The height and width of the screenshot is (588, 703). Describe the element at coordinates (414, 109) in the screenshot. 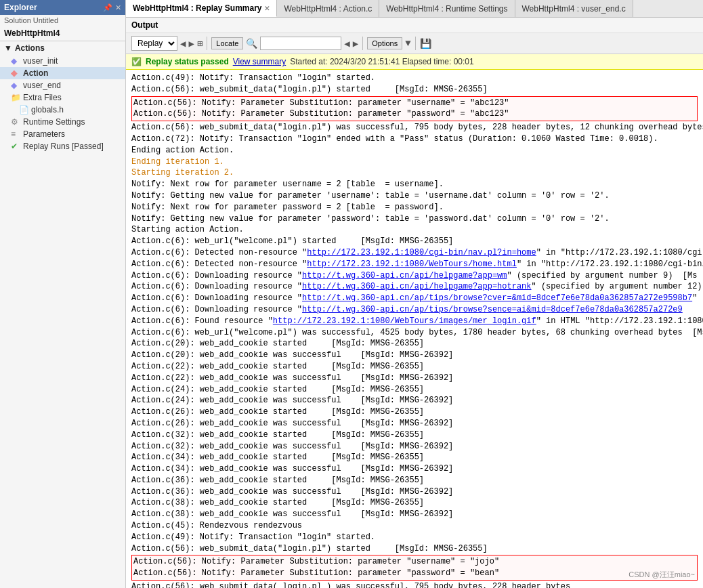

I see `highlight-box-1: Action.c(56): Notify: Parameter Substitu…` at that location.